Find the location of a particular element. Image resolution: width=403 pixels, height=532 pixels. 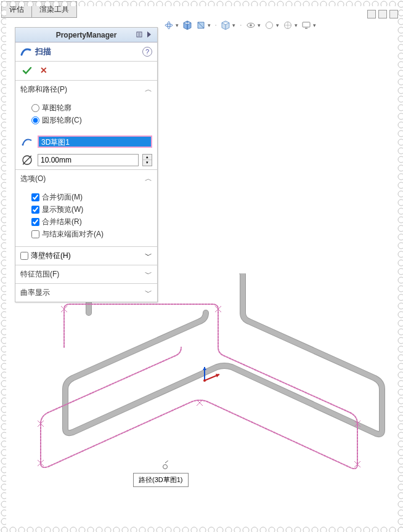

scene-icon is located at coordinates (288, 25).